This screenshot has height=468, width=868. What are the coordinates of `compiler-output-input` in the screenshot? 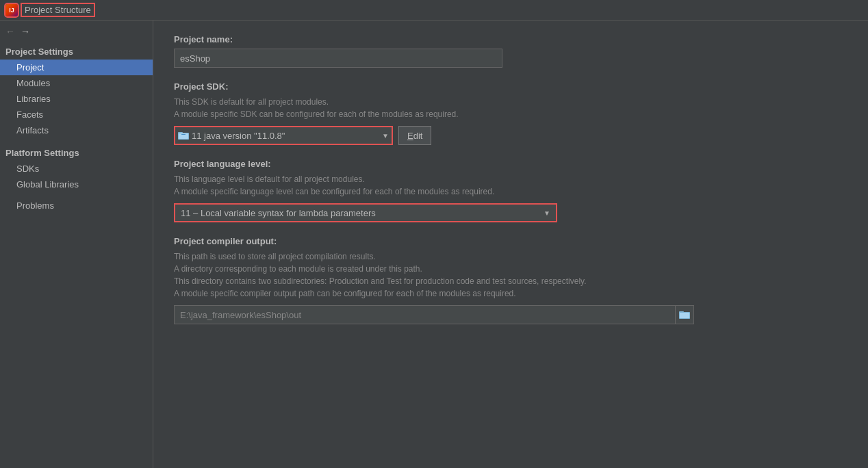 It's located at (424, 315).